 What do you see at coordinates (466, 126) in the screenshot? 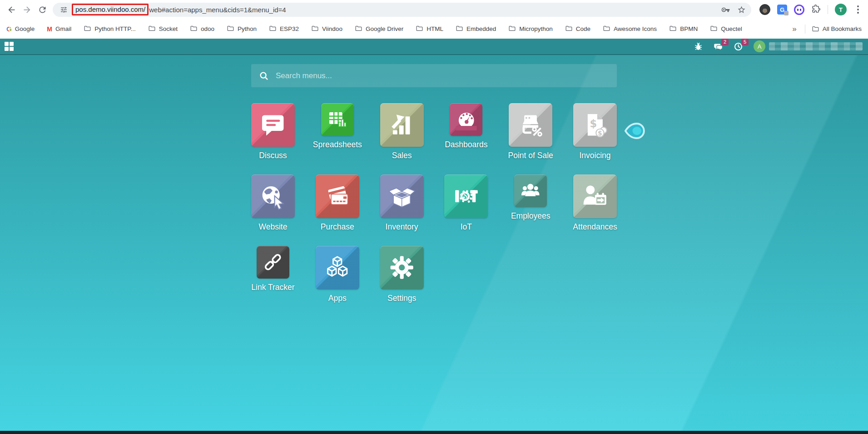
I see `app-cell: Dashboards` at bounding box center [466, 126].